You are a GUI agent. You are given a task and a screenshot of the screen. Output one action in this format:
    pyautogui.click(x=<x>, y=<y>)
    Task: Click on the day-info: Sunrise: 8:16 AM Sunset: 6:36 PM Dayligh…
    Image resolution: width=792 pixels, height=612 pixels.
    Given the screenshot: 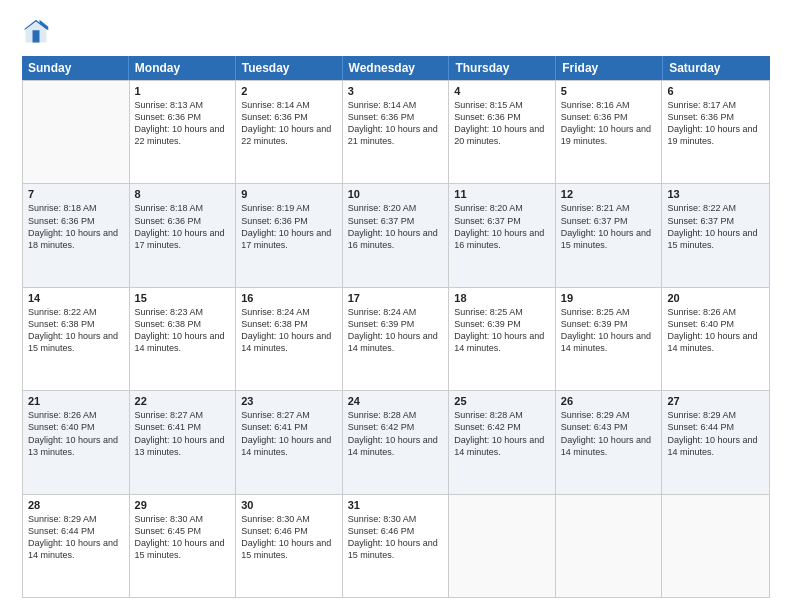 What is the action you would take?
    pyautogui.click(x=609, y=124)
    